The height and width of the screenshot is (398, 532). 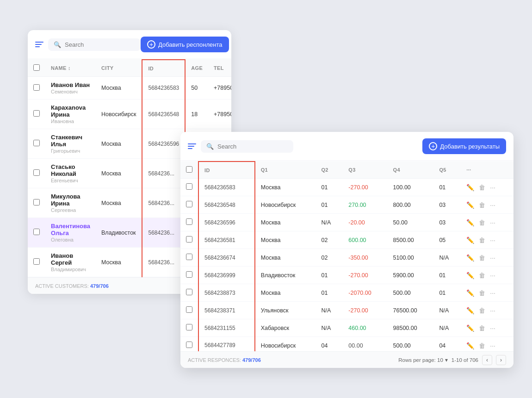 What do you see at coordinates (487, 360) in the screenshot?
I see `prev-page-button: ‹` at bounding box center [487, 360].